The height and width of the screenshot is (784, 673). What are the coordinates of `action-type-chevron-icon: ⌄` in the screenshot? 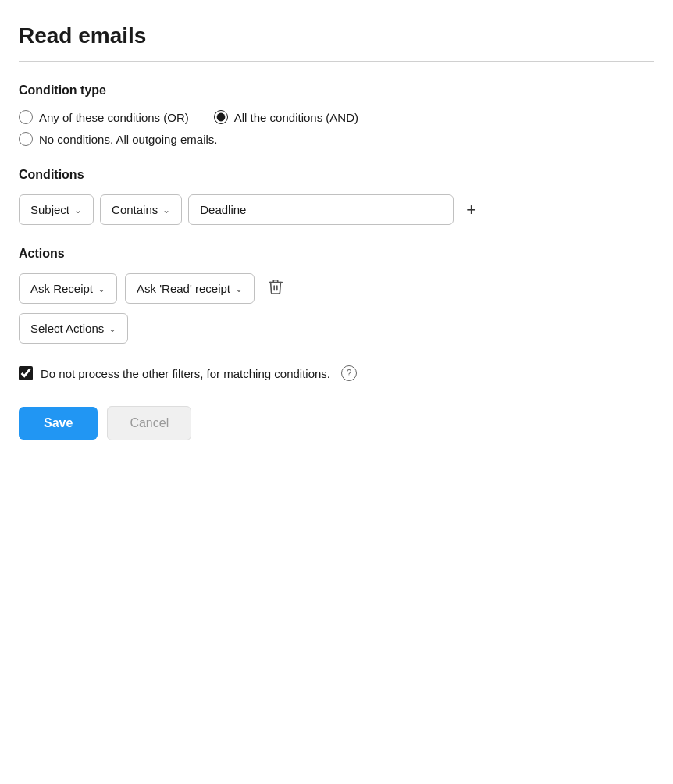 It's located at (101, 289).